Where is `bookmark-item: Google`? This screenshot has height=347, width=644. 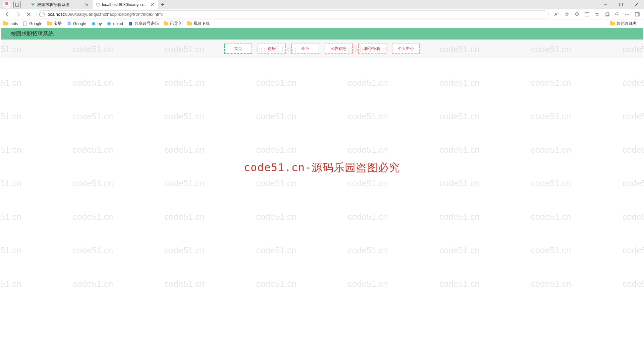
bookmark-item: Google is located at coordinates (32, 24).